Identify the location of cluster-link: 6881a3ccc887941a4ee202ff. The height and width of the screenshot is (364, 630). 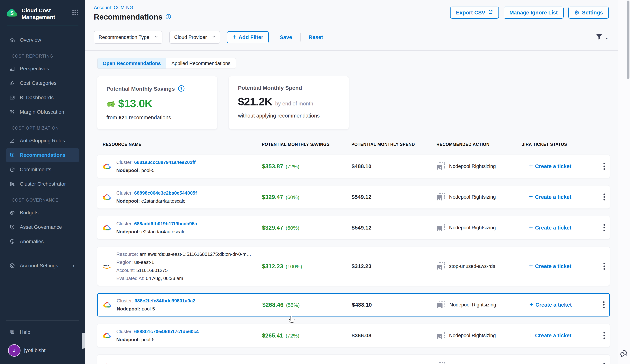
(165, 162).